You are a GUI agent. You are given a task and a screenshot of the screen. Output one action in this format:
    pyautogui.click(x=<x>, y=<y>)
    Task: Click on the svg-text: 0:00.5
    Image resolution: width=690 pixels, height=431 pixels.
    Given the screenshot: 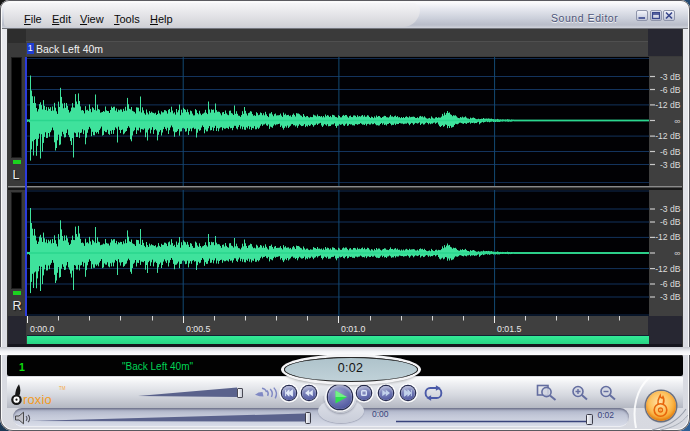 What is the action you would take?
    pyautogui.click(x=198, y=328)
    